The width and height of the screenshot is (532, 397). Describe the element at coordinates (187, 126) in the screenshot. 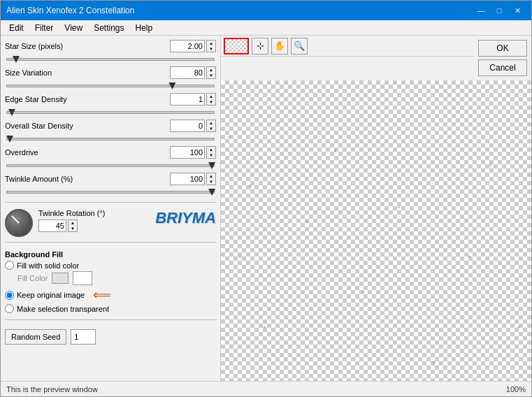

I see `overall-star-density-input` at that location.